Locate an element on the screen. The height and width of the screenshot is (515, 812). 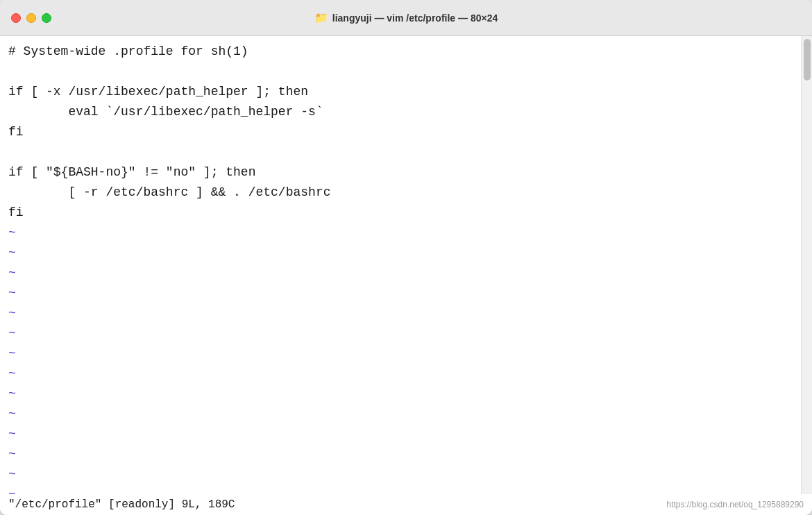
code-line: eval `/usr/libexec/path_helper -s` is located at coordinates (405, 112).